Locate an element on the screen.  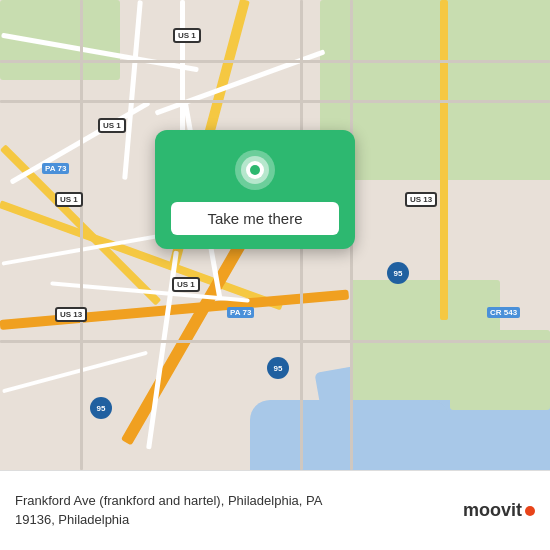
shield-us1-bottom: US 1 is located at coordinates (186, 284).